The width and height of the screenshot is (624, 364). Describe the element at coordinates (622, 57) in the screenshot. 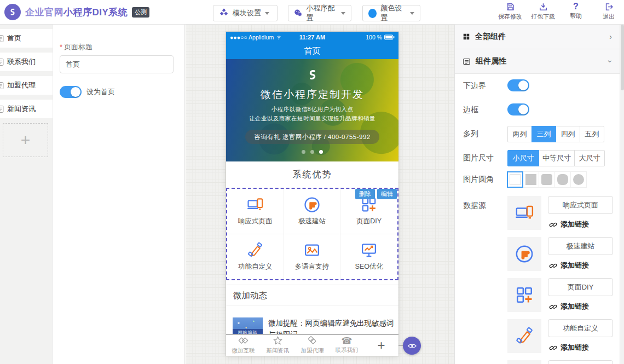

I see `scrollbar-thumb` at that location.